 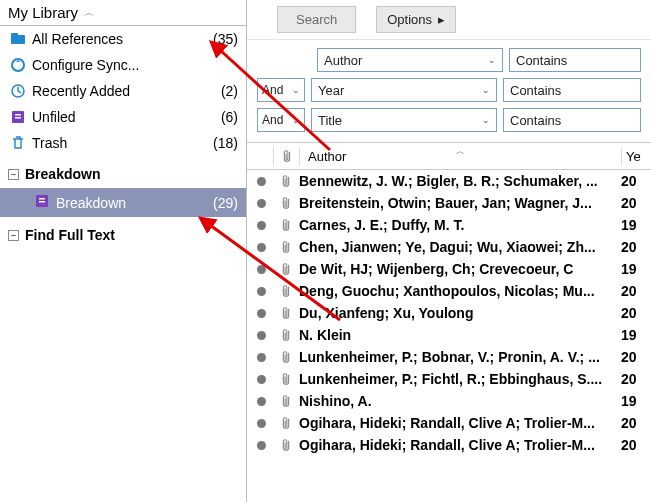 What do you see at coordinates (460, 269) in the screenshot?
I see `author-cell: De Wit, HJ; Wijenberg, Ch; Crevecoeur, C` at bounding box center [460, 269].